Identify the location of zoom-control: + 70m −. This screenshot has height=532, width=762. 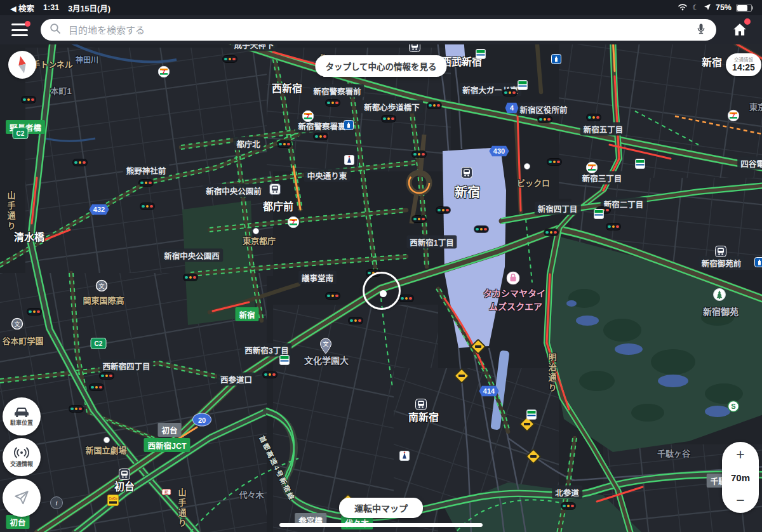
(740, 477).